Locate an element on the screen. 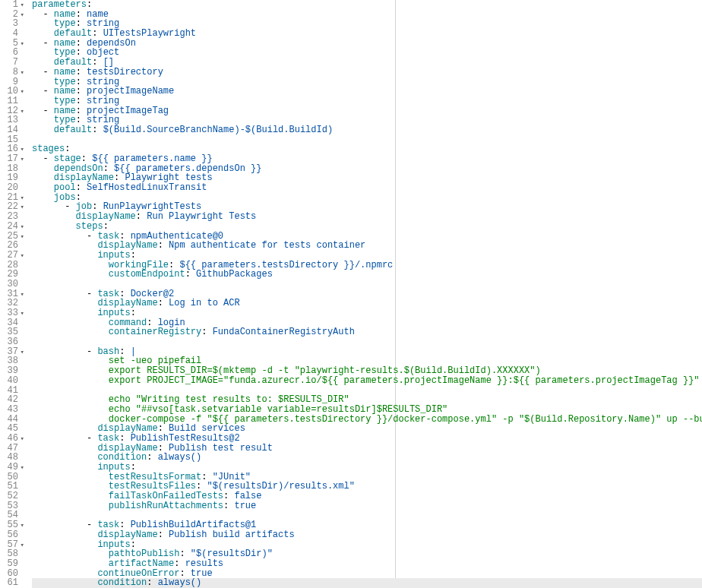 The image size is (702, 588). line-number: 8▾ is located at coordinates (10, 73).